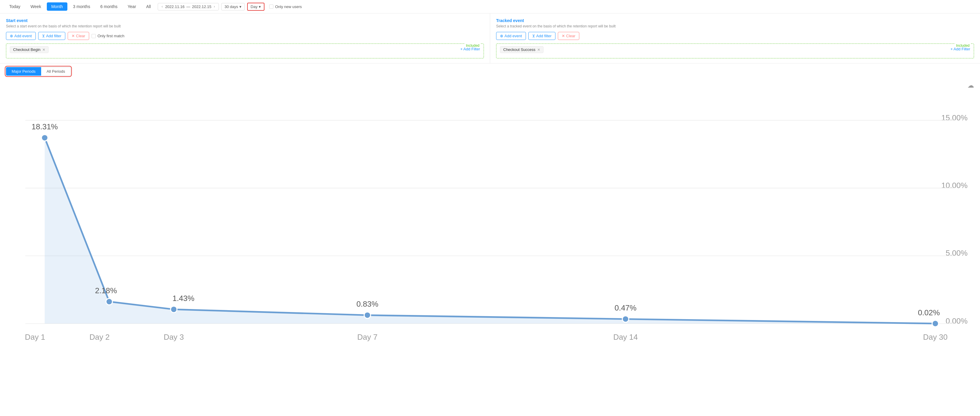 The width and height of the screenshot is (980, 416). Describe the element at coordinates (260, 7) in the screenshot. I see `day-select-arrow-icon: ▾` at that location.